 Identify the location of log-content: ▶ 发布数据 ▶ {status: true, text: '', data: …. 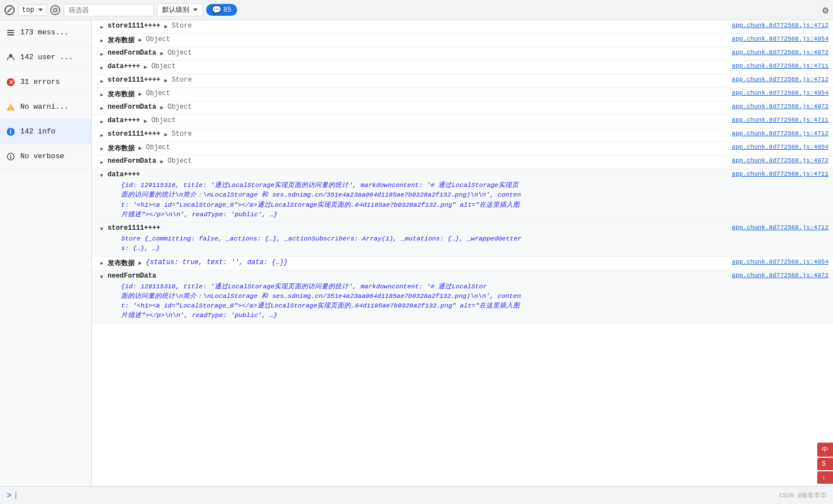
(415, 264).